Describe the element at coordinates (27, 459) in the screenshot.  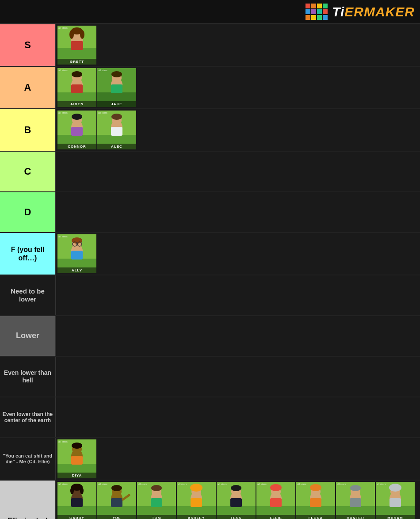
I see `tier-label-quote: "You can eat shit and die" - Me (Cit. El…` at that location.